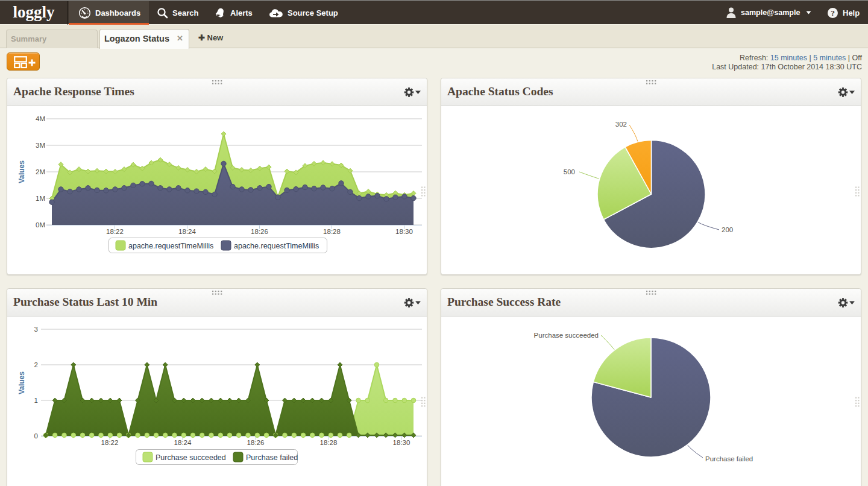 The height and width of the screenshot is (486, 868). Describe the element at coordinates (40, 225) in the screenshot. I see `svg-text: 0M` at that location.